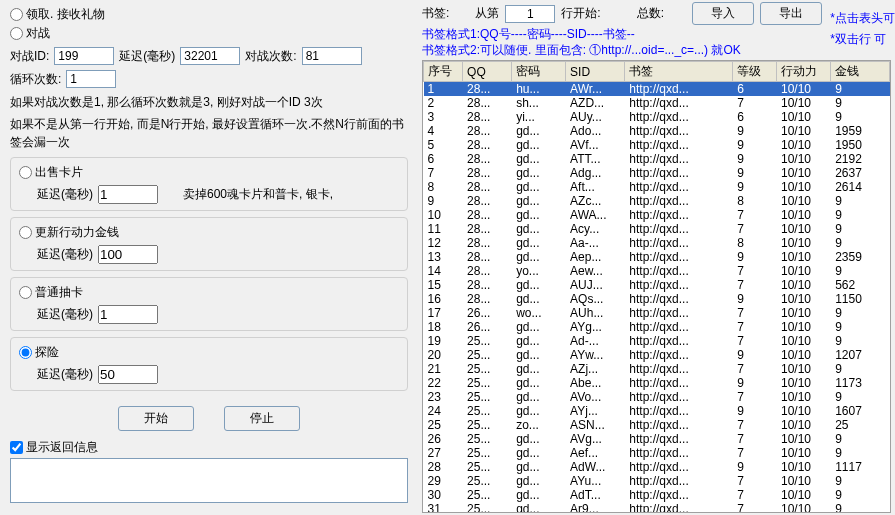 This screenshot has height=515, width=895. Describe the element at coordinates (657, 313) in the screenshot. I see `table-row: 1726...wo...AUh...http://qxd...710/109` at that location.